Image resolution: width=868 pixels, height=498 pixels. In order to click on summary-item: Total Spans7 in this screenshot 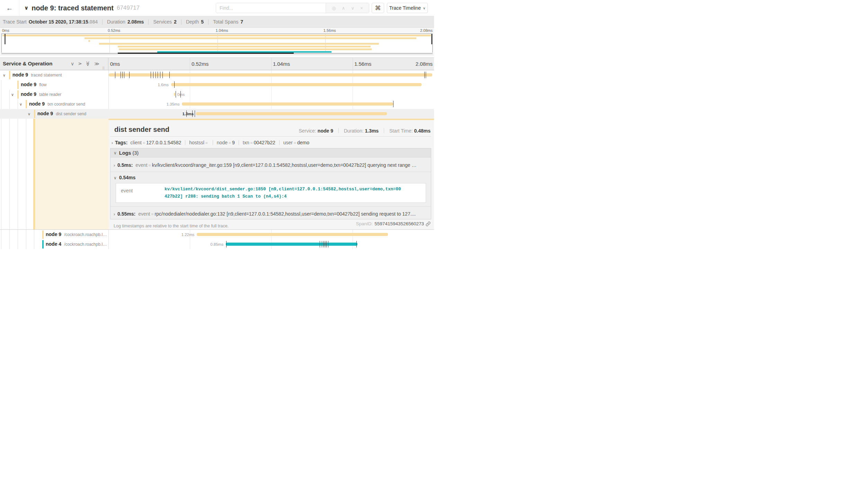, I will do `click(228, 22)`.